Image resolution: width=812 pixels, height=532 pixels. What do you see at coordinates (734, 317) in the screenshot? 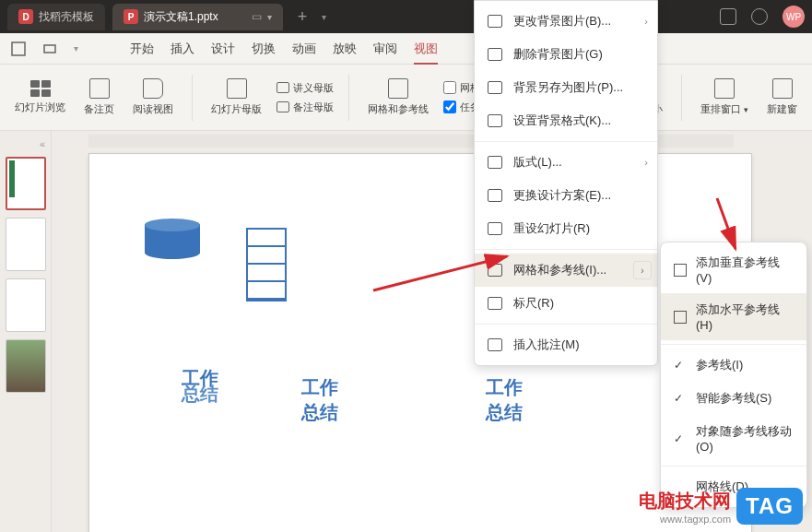
I see `sub-add-horizontal: 添加水平参考线(H)` at bounding box center [734, 317].